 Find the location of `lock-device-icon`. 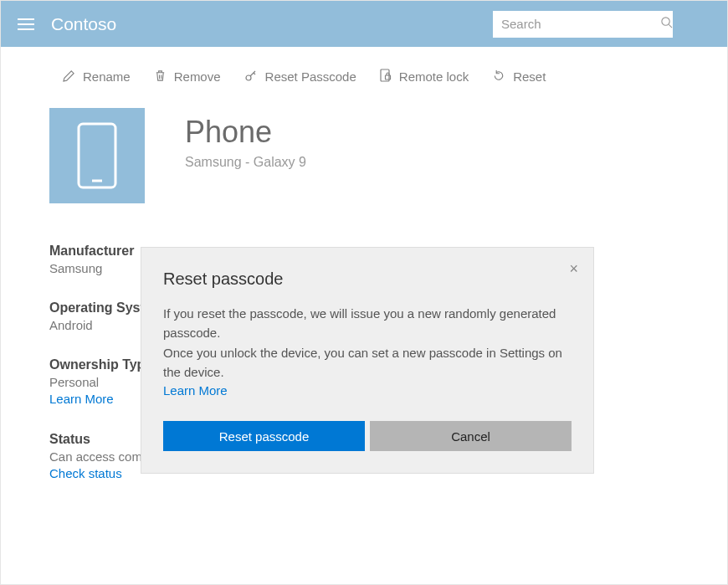

lock-device-icon is located at coordinates (386, 77).